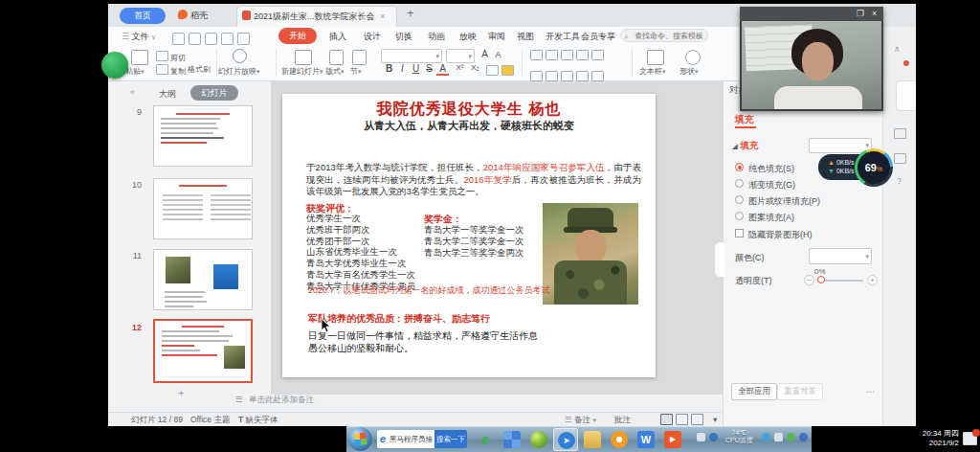 The width and height of the screenshot is (980, 452). I want to click on taskbar-recorder-app, so click(619, 440).